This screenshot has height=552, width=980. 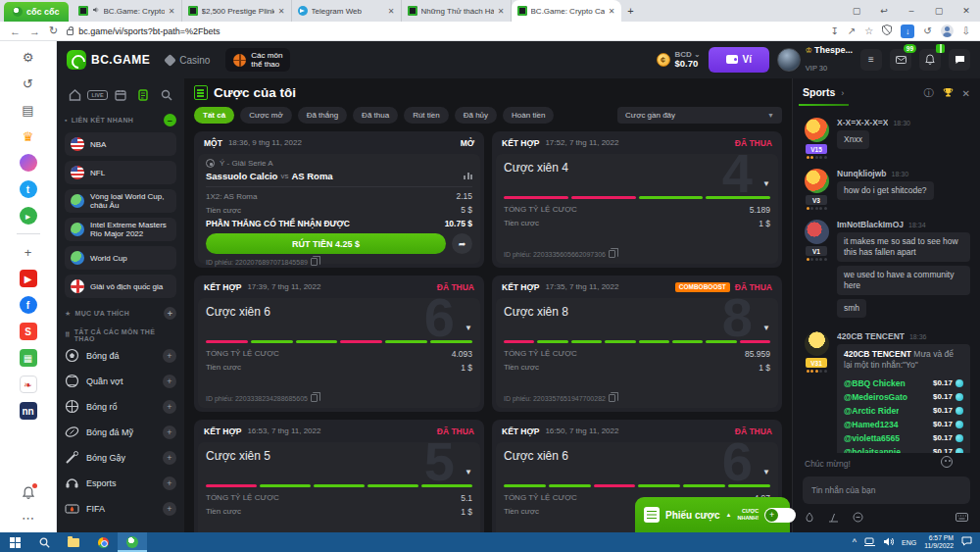 What do you see at coordinates (121, 201) in the screenshot?
I see `sidebar-quick-link: Vòng loại World Cup, châu Âu` at bounding box center [121, 201].